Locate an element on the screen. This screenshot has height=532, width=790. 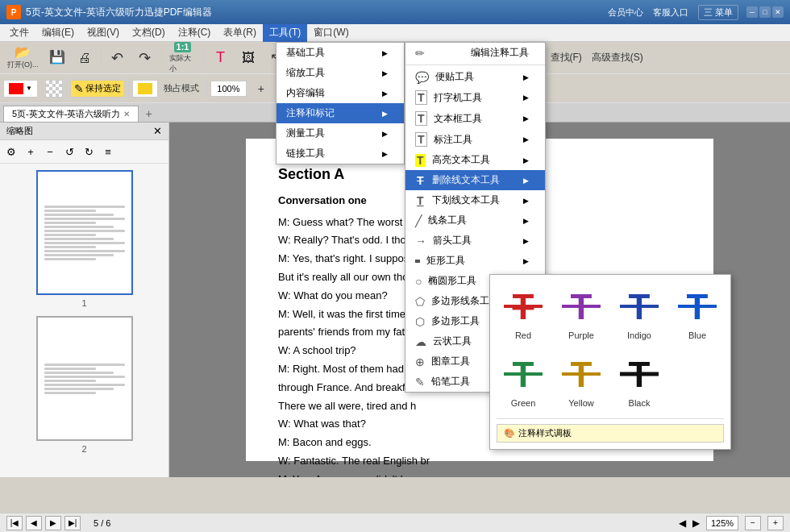
redo-button: ↷ is located at coordinates (145, 58).